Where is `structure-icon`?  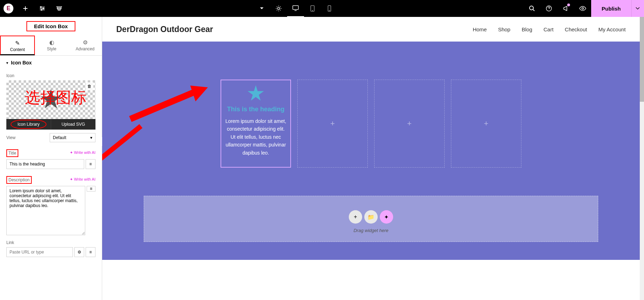 structure-icon is located at coordinates (59, 8).